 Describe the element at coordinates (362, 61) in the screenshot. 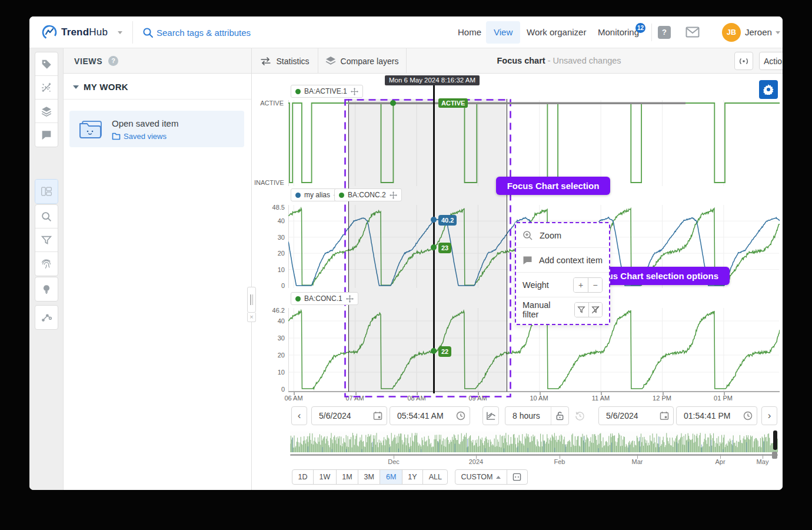

I see `compare-layers-button: Compare layers` at that location.